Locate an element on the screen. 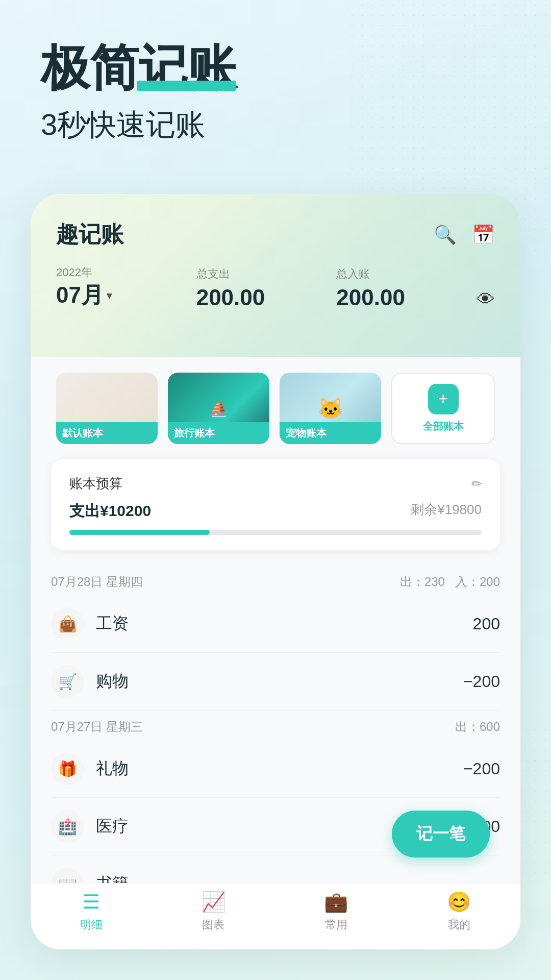  budget-card: 账本预算 ✏ 支出¥10200 剩余¥19800 is located at coordinates (276, 505).